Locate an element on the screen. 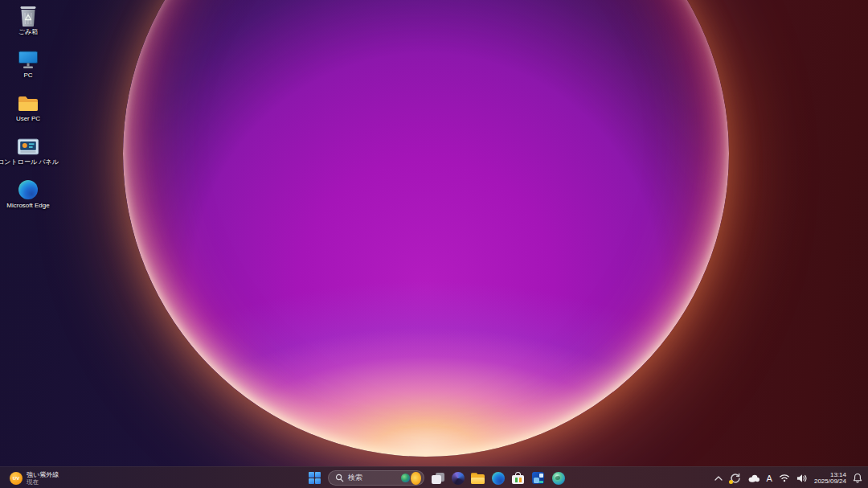 The image size is (868, 488). chevron-up-icon is located at coordinates (719, 478).